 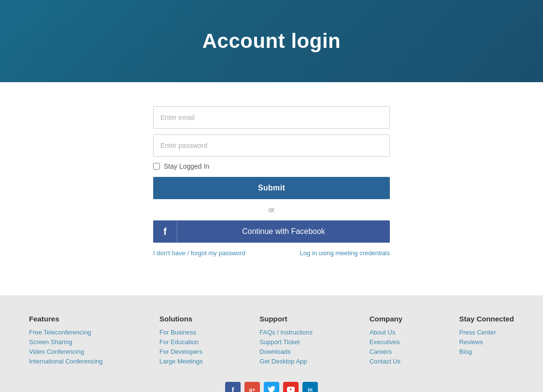 What do you see at coordinates (66, 342) in the screenshot?
I see `footer-link-screen-sharing: Screen Sharing` at bounding box center [66, 342].